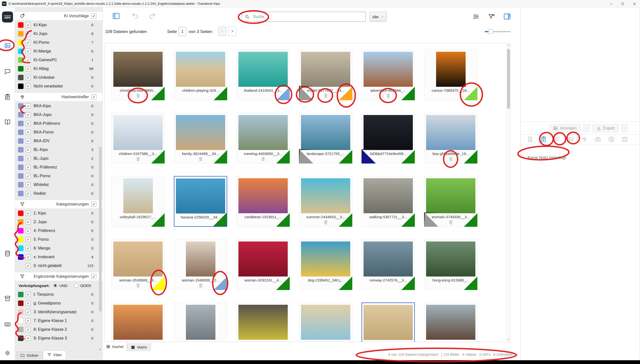  Describe the element at coordinates (59, 338) in the screenshot. I see `filter-item: 9: Eigene Klasse 3 0` at that location.